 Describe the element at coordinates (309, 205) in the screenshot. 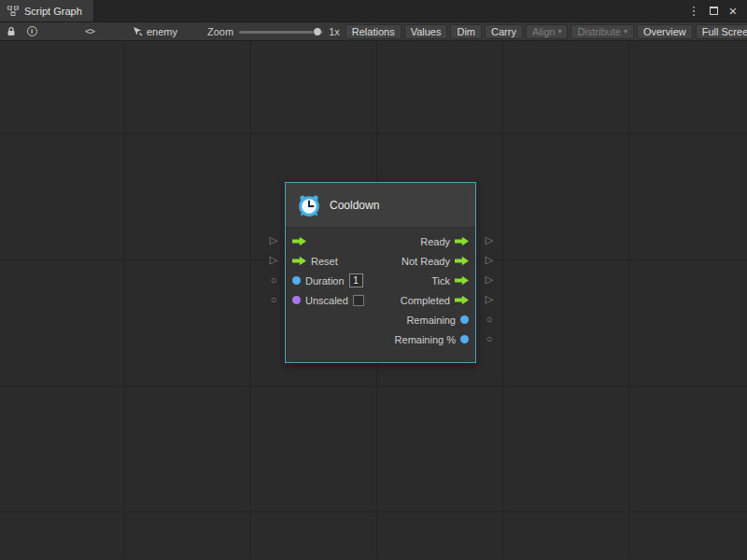

I see `alarm-clock-icon` at that location.